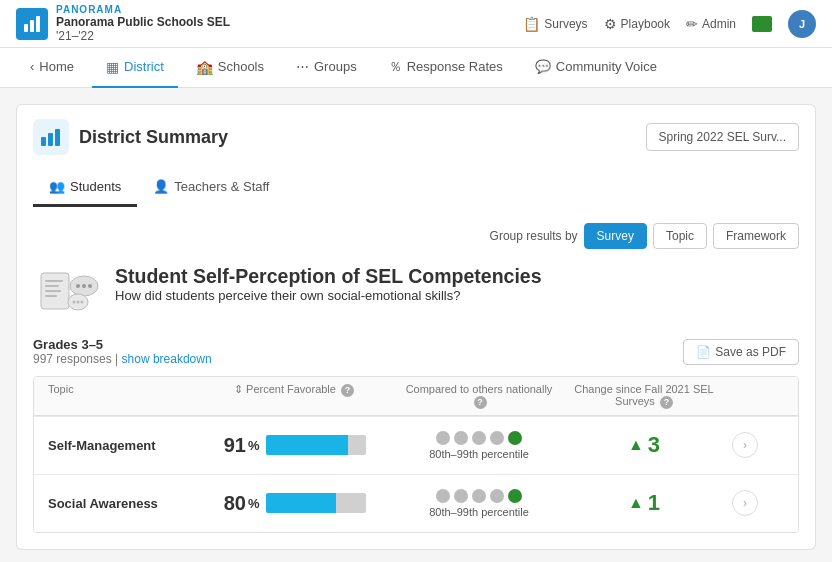  I want to click on ds-icon, so click(51, 137).